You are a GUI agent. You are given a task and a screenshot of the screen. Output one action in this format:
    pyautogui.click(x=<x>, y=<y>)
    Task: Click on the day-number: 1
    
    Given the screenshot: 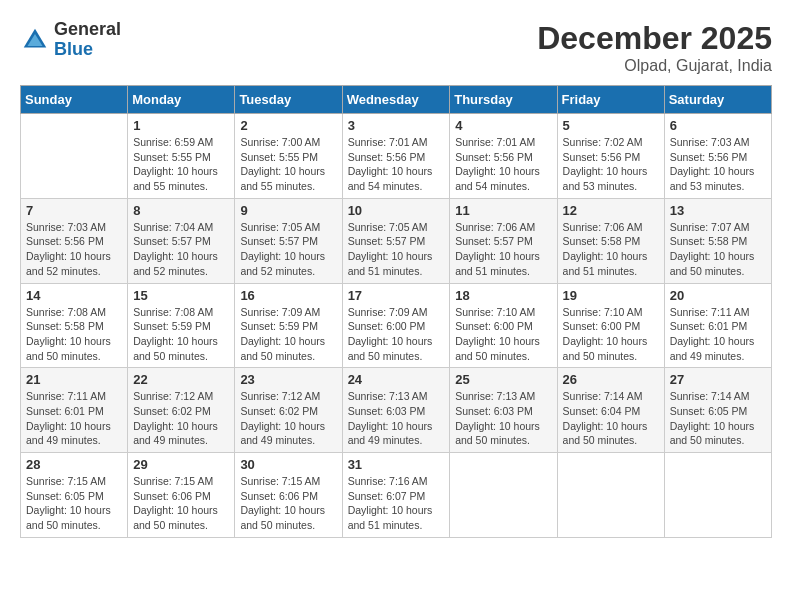 What is the action you would take?
    pyautogui.click(x=181, y=126)
    